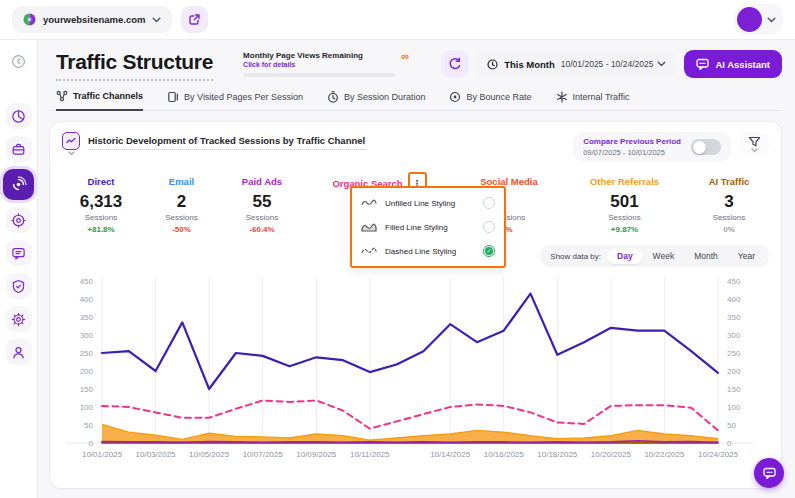 The width and height of the screenshot is (795, 498). Describe the element at coordinates (430, 204) in the screenshot. I see `menu-item-label: Unfilled Line Styling` at that location.